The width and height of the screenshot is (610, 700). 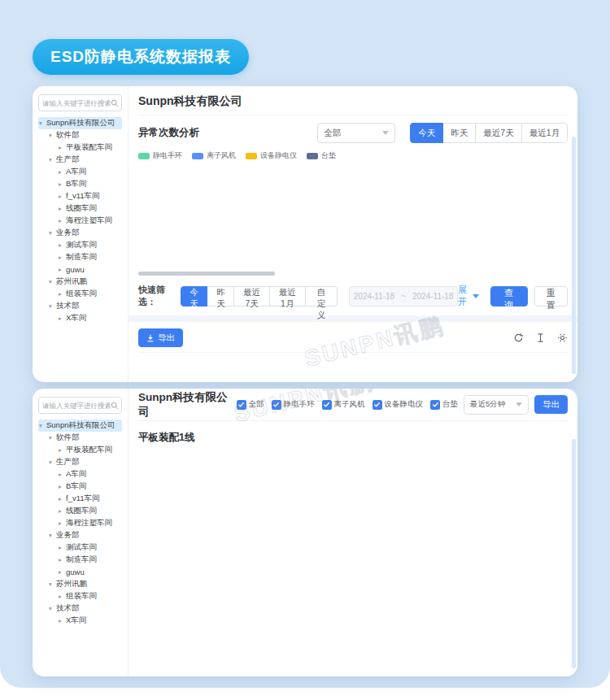 What do you see at coordinates (150, 338) in the screenshot?
I see `download-icon` at bounding box center [150, 338].